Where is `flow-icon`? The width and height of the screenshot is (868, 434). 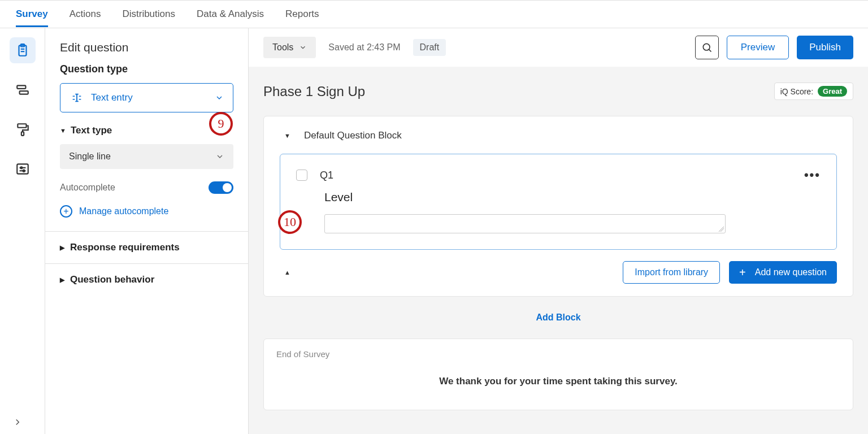
flow-icon is located at coordinates (23, 90).